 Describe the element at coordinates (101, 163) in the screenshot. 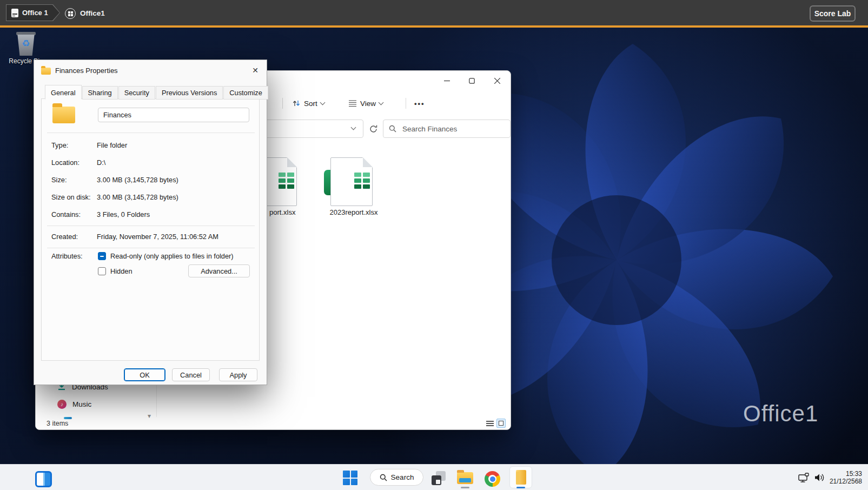

I see `row-value: D:\` at that location.